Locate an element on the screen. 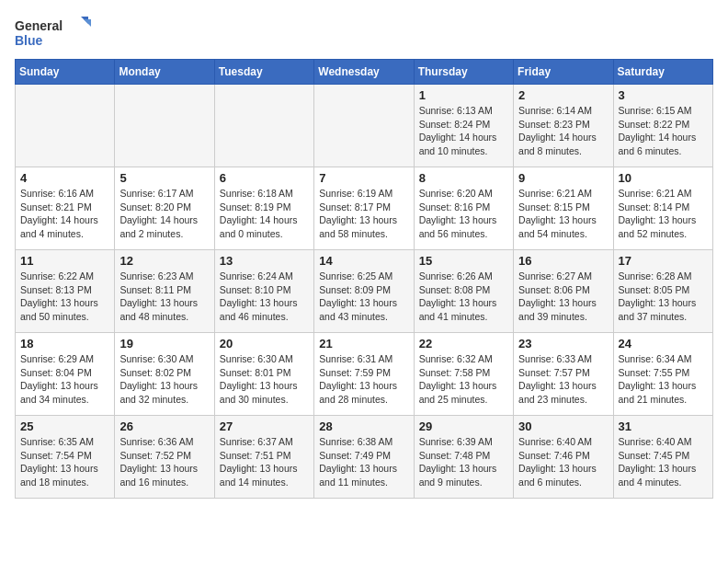  calendar-cell: 2Sunrise: 6:14 AM Sunset: 8:23 PM Daylig… is located at coordinates (563, 126).